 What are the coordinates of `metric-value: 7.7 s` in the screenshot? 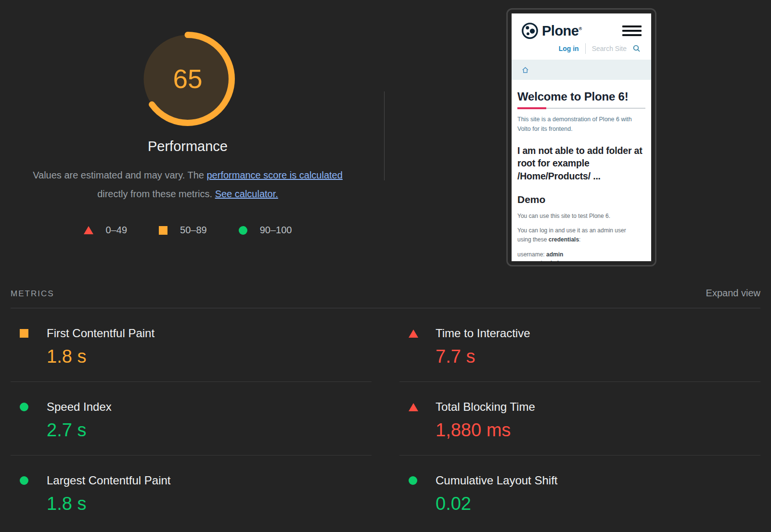 It's located at (580, 357).